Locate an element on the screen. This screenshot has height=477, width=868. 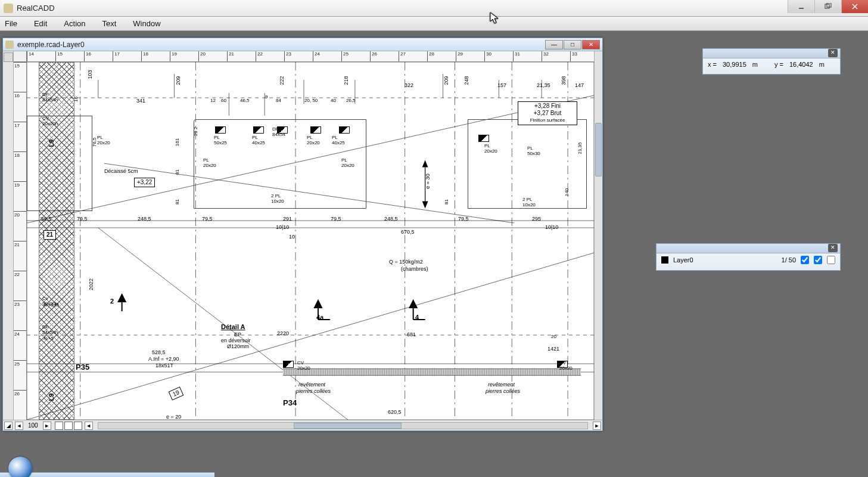
tool-button is located at coordinates (8, 57).